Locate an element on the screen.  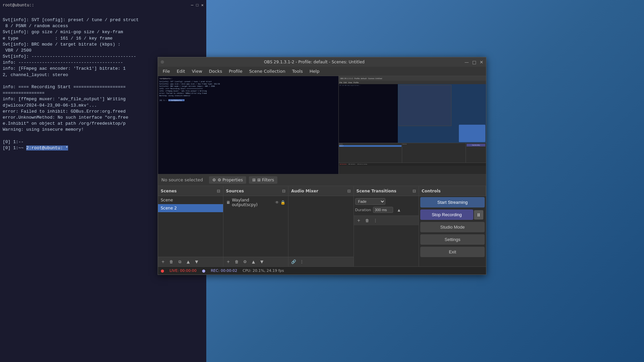
transitions-delete-btn: 🗑 is located at coordinates (367, 221).